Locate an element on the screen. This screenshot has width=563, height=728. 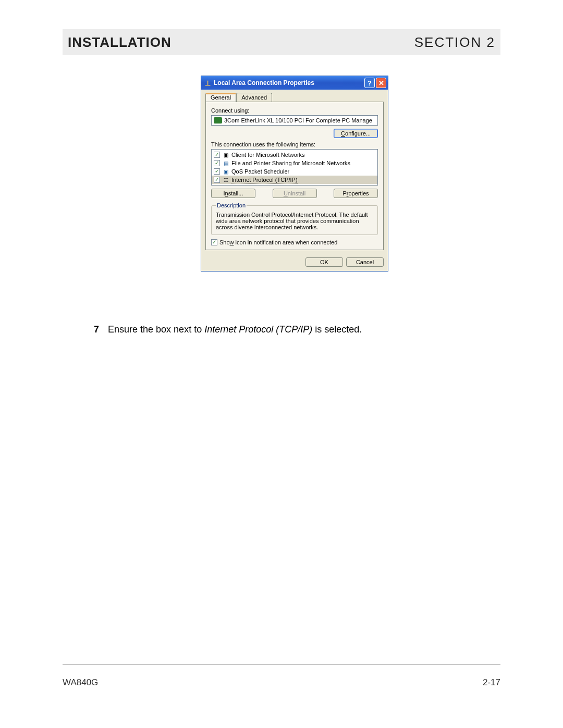
ok-button: OK is located at coordinates (324, 262).